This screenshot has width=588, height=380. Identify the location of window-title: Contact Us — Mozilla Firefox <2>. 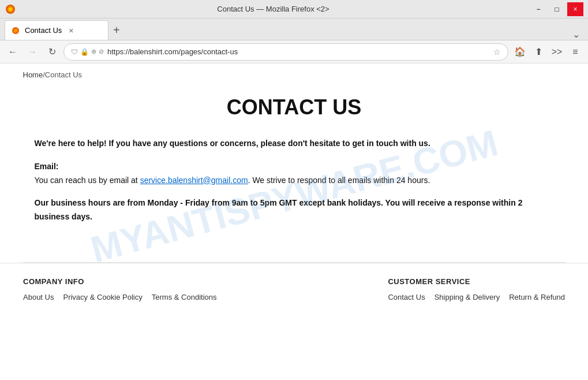
(274, 9).